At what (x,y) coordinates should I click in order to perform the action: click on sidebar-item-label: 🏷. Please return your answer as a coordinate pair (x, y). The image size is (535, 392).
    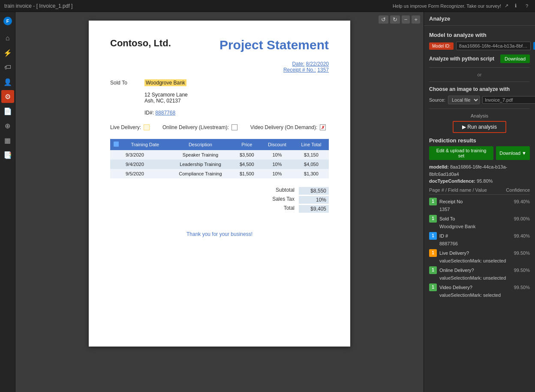
    Looking at the image, I should click on (8, 67).